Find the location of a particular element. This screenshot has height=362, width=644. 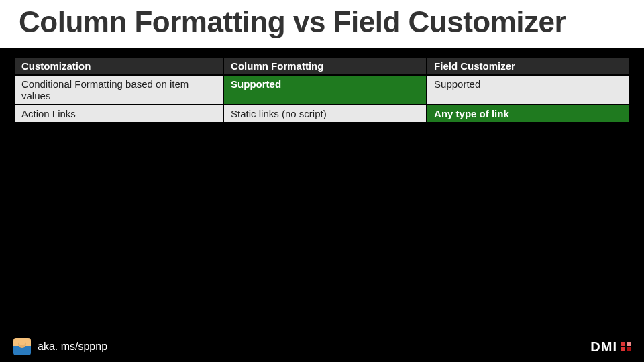

page-title: Column Formatting vs Field Customizer is located at coordinates (322, 22).